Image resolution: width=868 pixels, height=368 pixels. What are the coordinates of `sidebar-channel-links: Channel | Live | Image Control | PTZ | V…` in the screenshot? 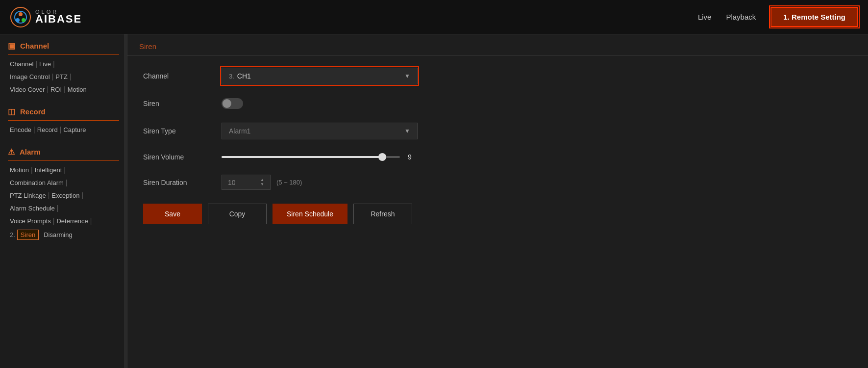 It's located at (64, 78).